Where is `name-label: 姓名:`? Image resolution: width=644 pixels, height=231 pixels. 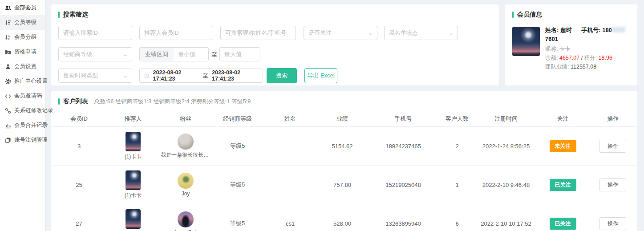 name-label: 姓名: is located at coordinates (552, 30).